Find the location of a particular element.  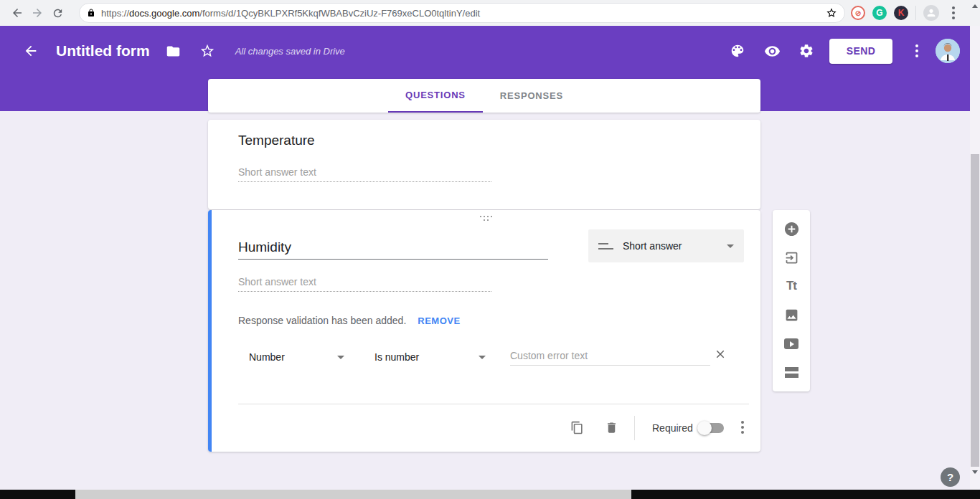

question-type-dropdown: Short answer is located at coordinates (666, 246).